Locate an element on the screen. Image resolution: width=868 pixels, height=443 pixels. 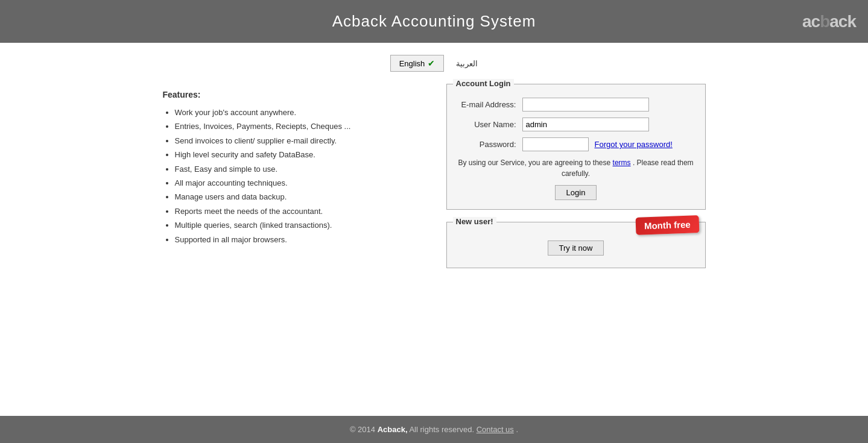
login-btn-row: Login is located at coordinates (576, 193).